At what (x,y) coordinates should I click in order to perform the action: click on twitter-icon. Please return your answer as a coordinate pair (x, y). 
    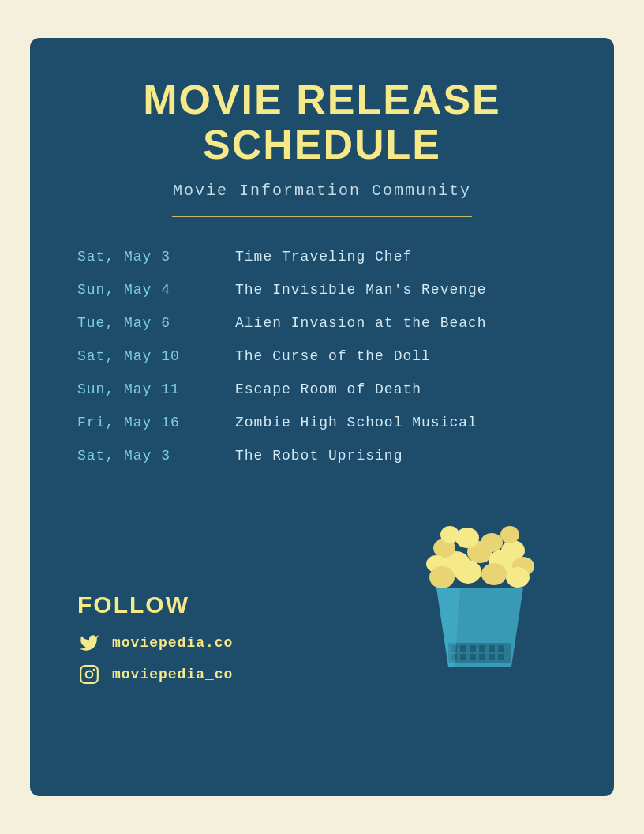
    Looking at the image, I should click on (89, 643).